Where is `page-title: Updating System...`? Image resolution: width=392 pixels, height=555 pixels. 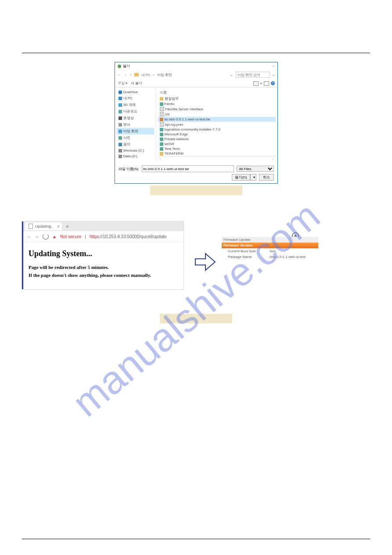
page-title: Updating System... is located at coordinates (104, 254).